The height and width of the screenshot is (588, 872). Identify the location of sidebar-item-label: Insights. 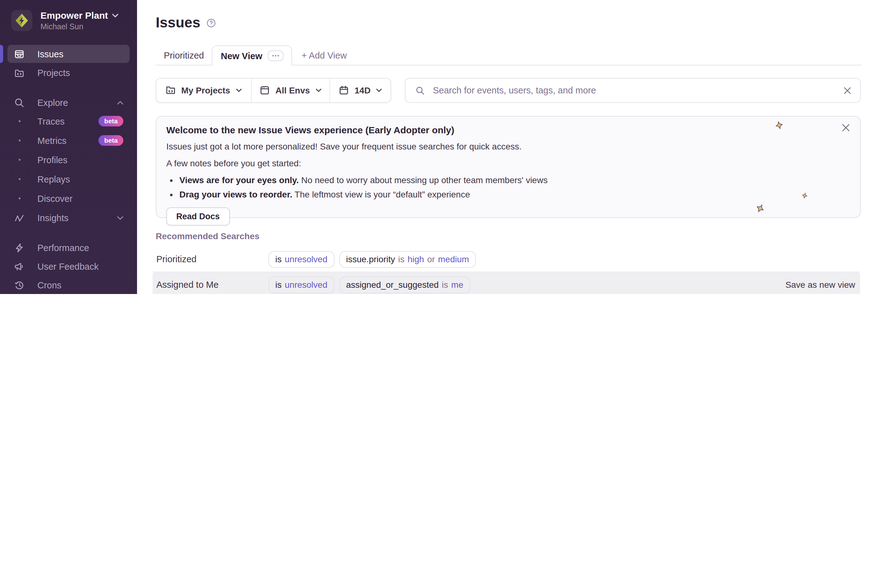
(53, 218).